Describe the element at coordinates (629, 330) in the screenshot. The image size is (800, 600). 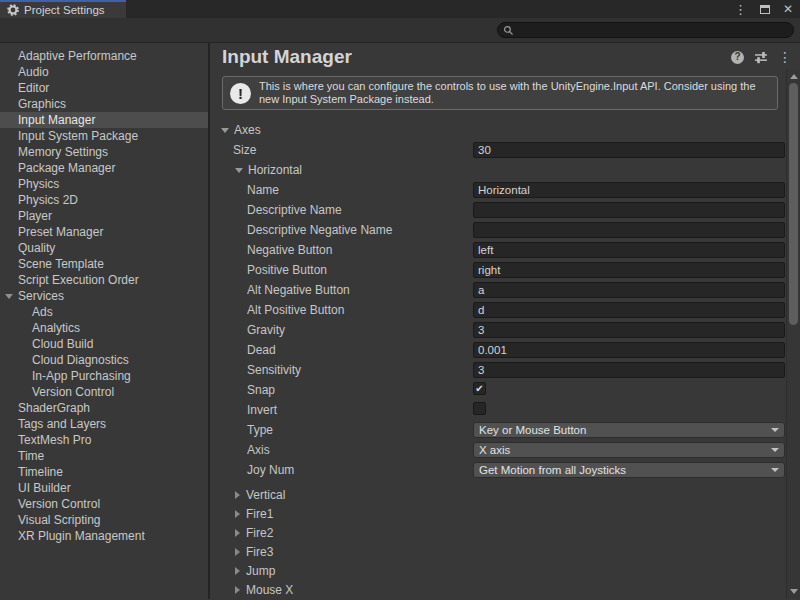
I see `field-gravity` at that location.